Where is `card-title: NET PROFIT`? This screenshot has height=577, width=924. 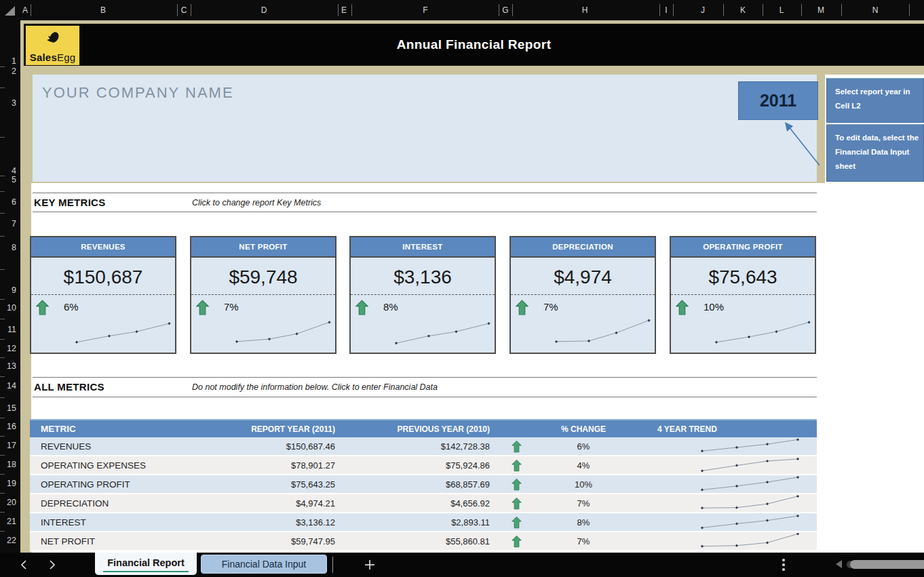
card-title: NET PROFIT is located at coordinates (263, 247).